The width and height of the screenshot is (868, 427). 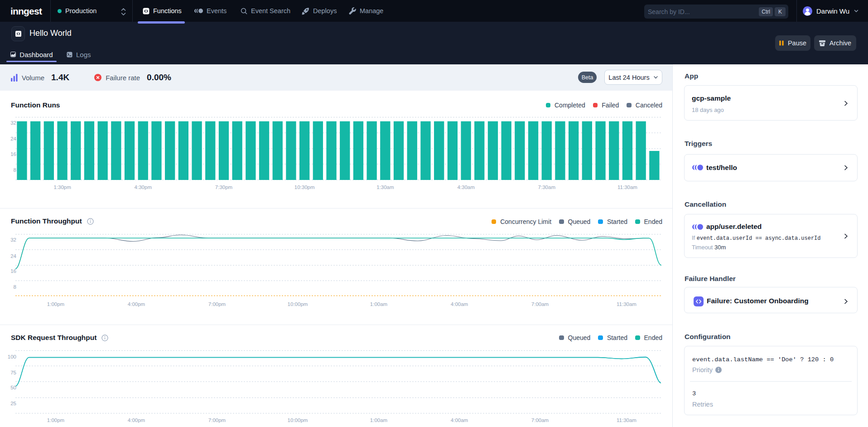 What do you see at coordinates (14, 373) in the screenshot?
I see `svg-text: 75` at bounding box center [14, 373].